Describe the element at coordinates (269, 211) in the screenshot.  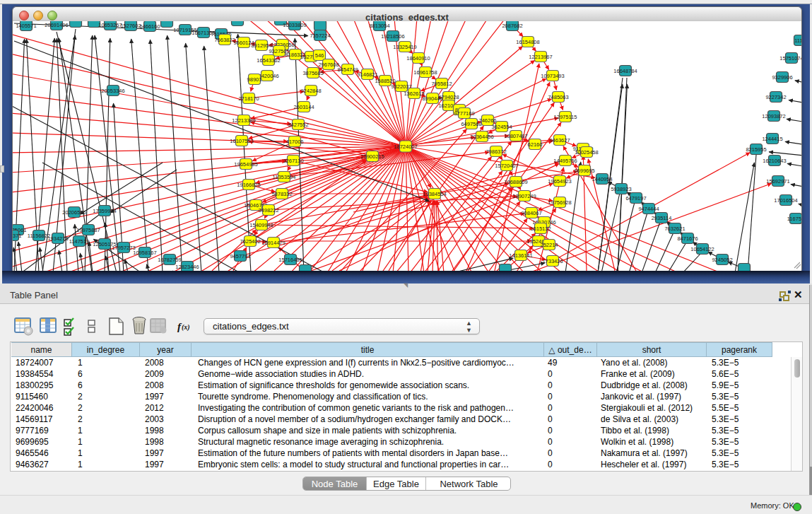
I see `svg-text: 3498222` at that location.